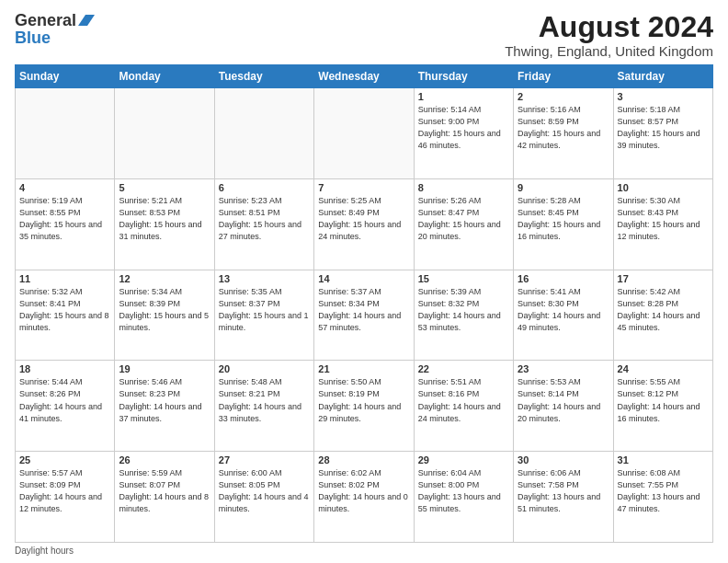 The width and height of the screenshot is (728, 563). Describe the element at coordinates (649, 485) in the screenshot. I see `sunset-text: Sunset: 7:55 PM` at that location.